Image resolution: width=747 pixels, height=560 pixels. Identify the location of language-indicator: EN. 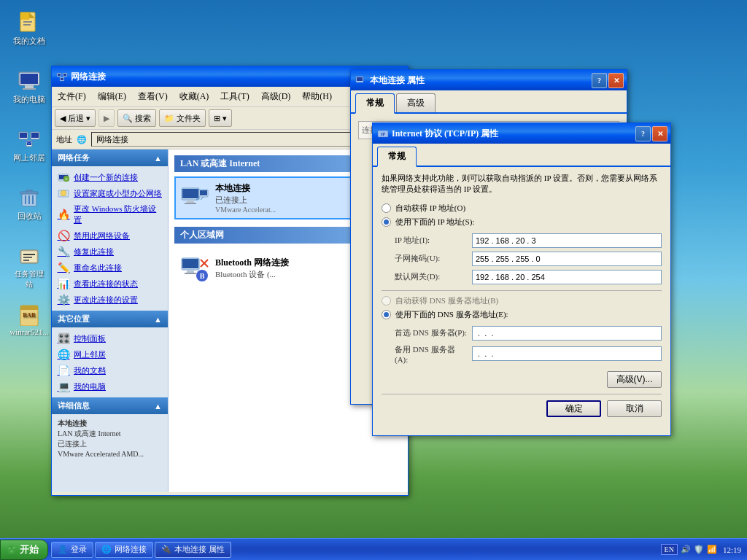
(670, 550).